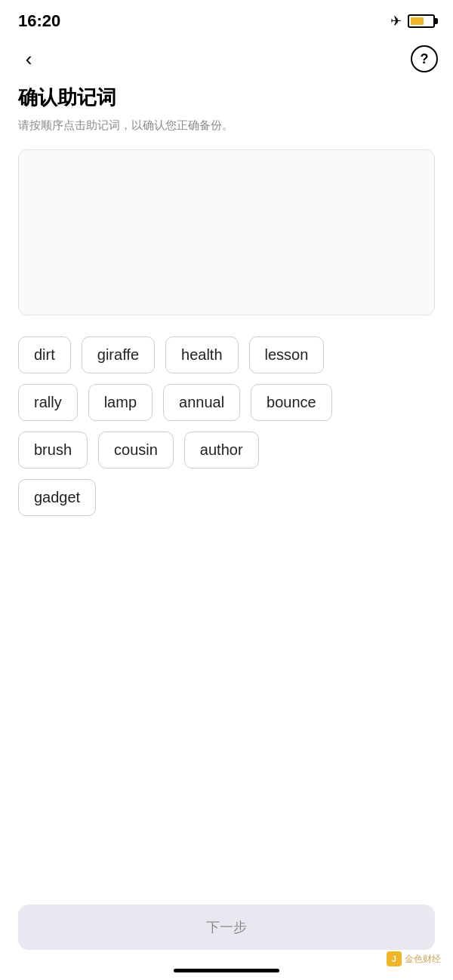 This screenshot has width=453, height=980. Describe the element at coordinates (29, 59) in the screenshot. I see `back-button: ‹` at that location.